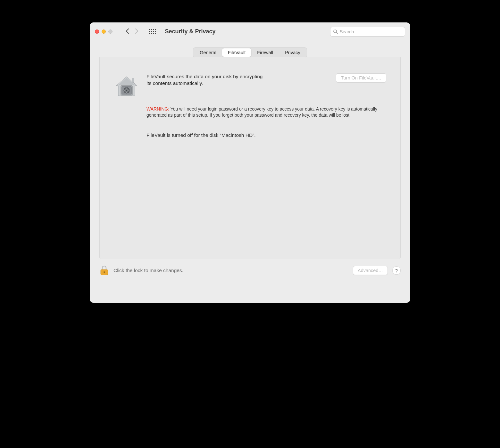  What do you see at coordinates (153, 32) in the screenshot?
I see `show-all-button` at bounding box center [153, 32].